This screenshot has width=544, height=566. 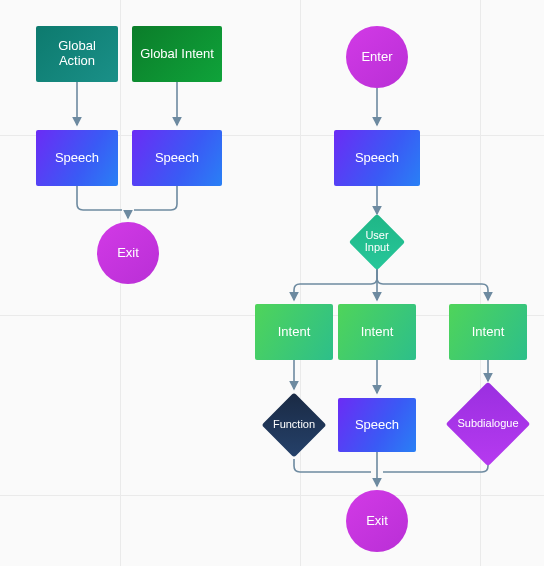 I want to click on node-speech_l2: Speech, so click(x=177, y=158).